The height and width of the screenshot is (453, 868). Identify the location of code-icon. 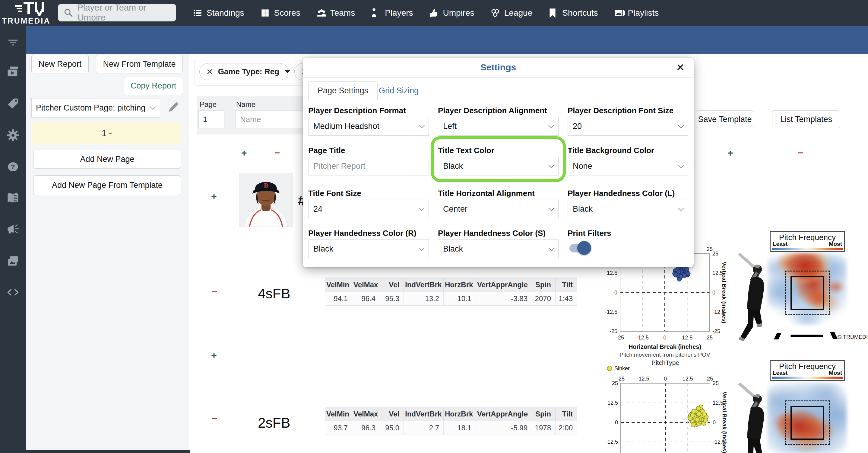
(13, 292).